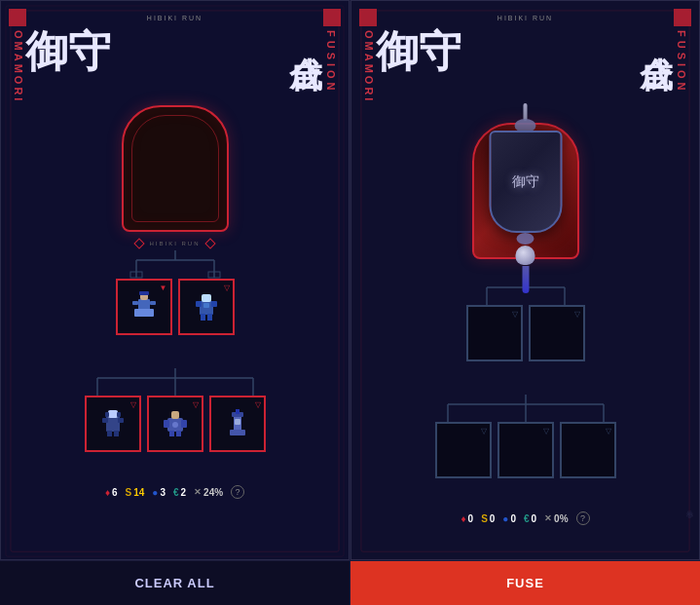 This screenshot has width=700, height=605. I want to click on stamp-arrow-right: ▽, so click(608, 431).